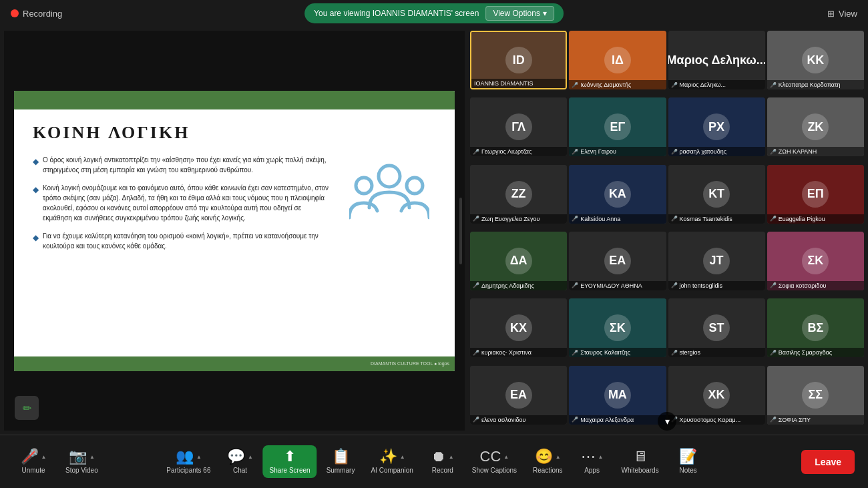 The width and height of the screenshot is (868, 488). Describe the element at coordinates (588, 457) in the screenshot. I see `apps-icon: ⋯` at that location.